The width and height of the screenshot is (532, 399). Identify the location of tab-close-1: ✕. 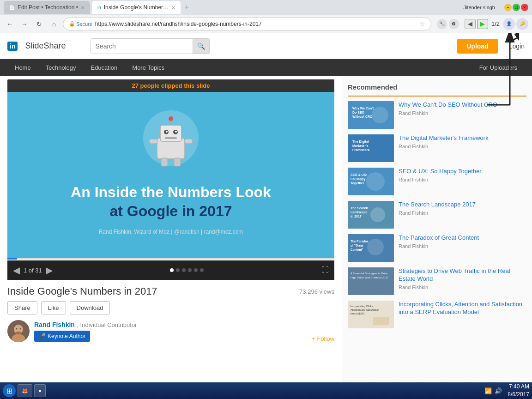
(83, 7).